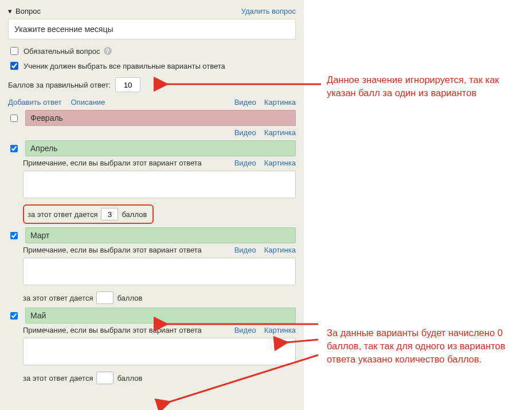 The image size is (532, 410). What do you see at coordinates (152, 51) in the screenshot?
I see `mandatory-row: Обязательный вопрос ?` at bounding box center [152, 51].